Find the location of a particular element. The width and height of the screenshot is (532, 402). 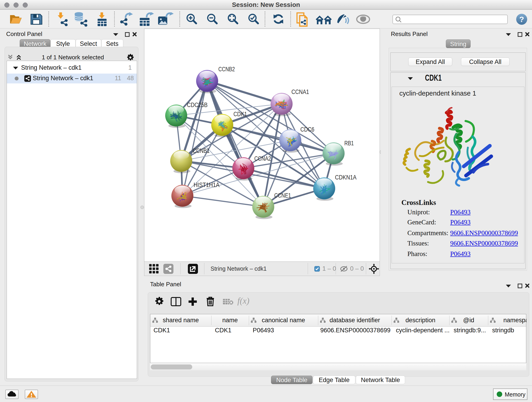

svg-text: CDK1 is located at coordinates (240, 114).